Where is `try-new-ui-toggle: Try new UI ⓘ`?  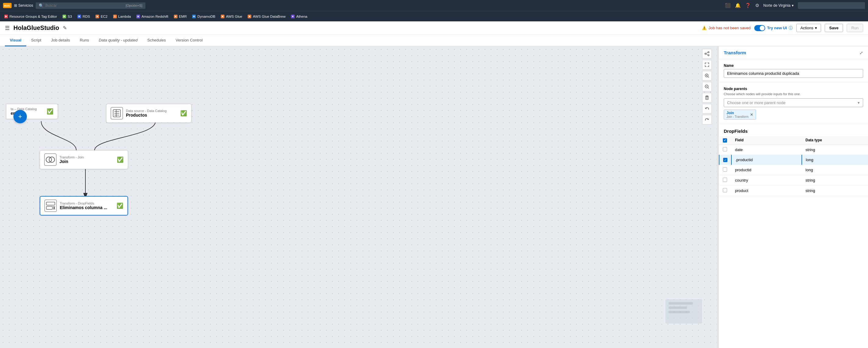 try-new-ui-toggle: Try new UI ⓘ is located at coordinates (773, 28).